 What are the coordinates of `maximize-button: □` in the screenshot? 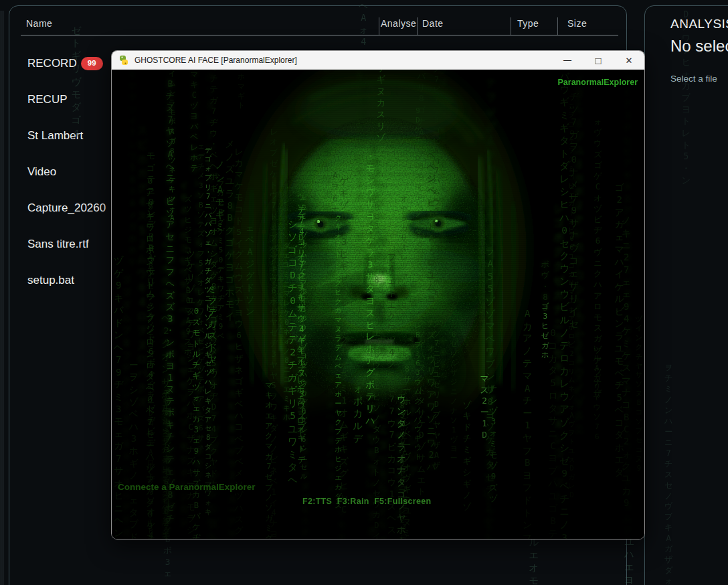 It's located at (598, 60).